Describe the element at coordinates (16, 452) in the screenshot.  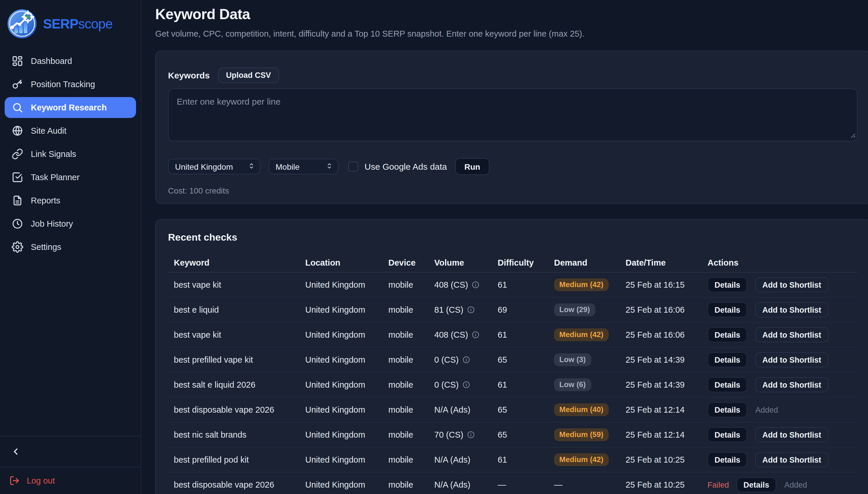
I see `sidebar-collapse-button` at that location.